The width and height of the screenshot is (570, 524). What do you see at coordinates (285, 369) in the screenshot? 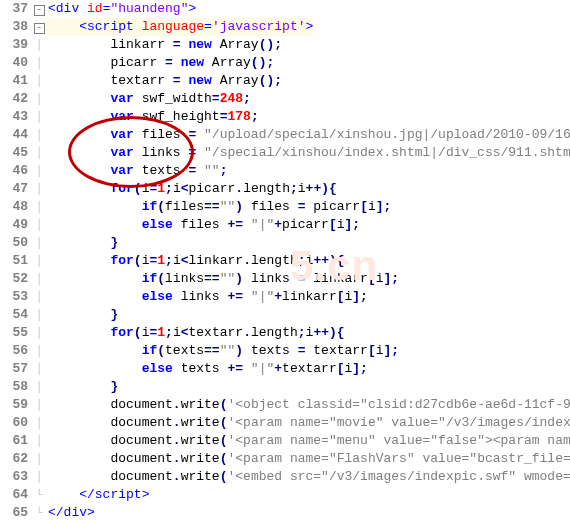
I see `code-line: 57│ else texts += "|"+textarr[i];` at bounding box center [285, 369].